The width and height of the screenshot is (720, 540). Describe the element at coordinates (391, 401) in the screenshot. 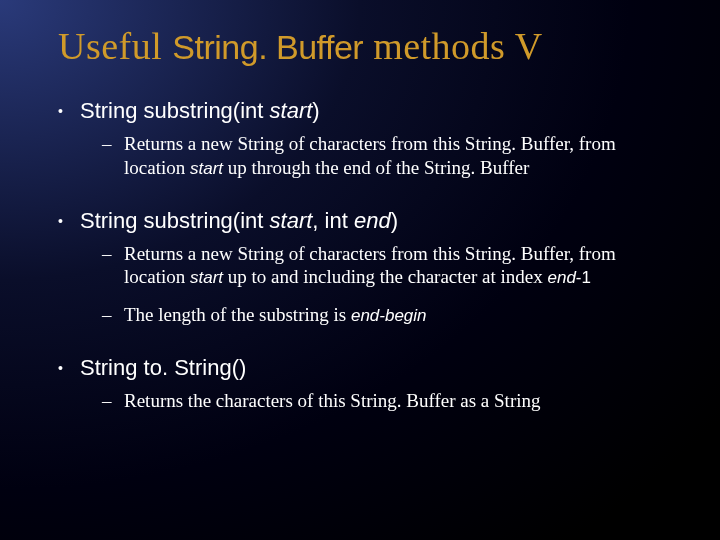

I see `sub-list: – Returns the characters of this String.…` at that location.